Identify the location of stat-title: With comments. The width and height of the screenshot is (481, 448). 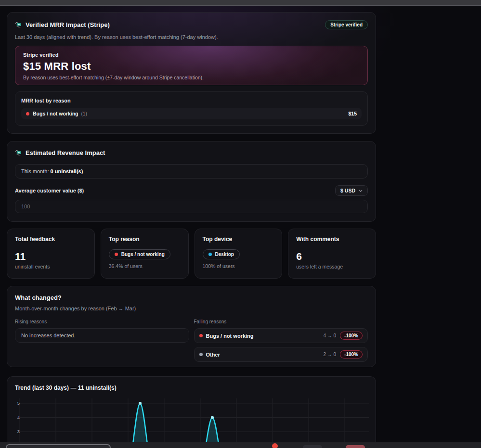
(332, 239).